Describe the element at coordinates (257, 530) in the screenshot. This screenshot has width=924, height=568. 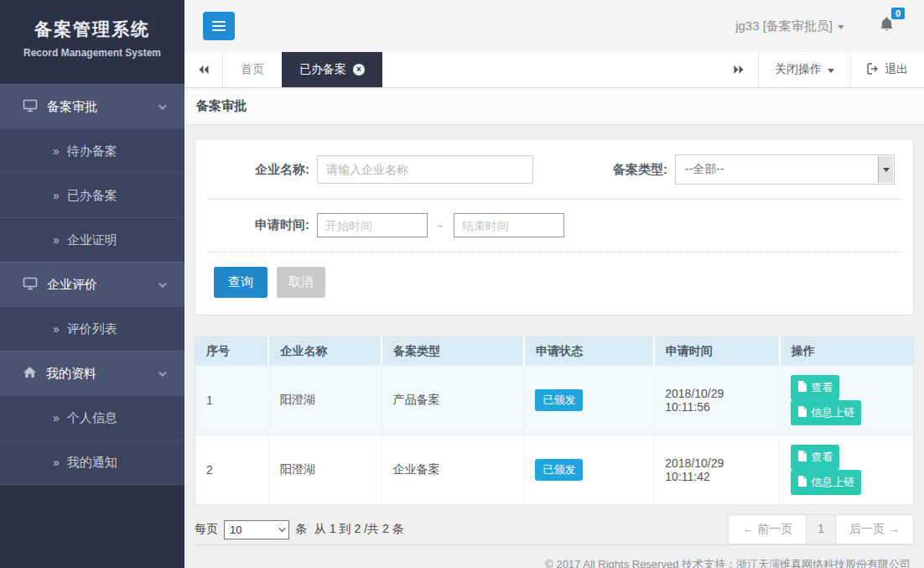
I see `page-size-select: 10` at that location.